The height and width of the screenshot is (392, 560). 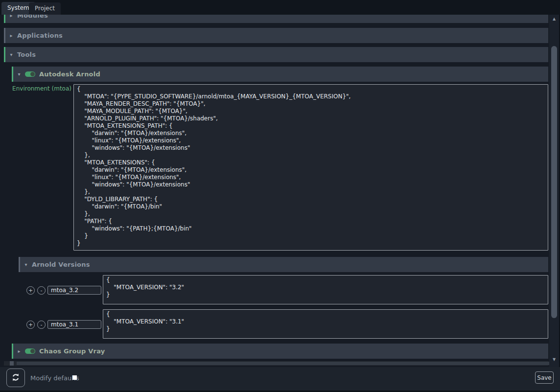 I want to click on modify-defaults-checkbox, so click(x=74, y=378).